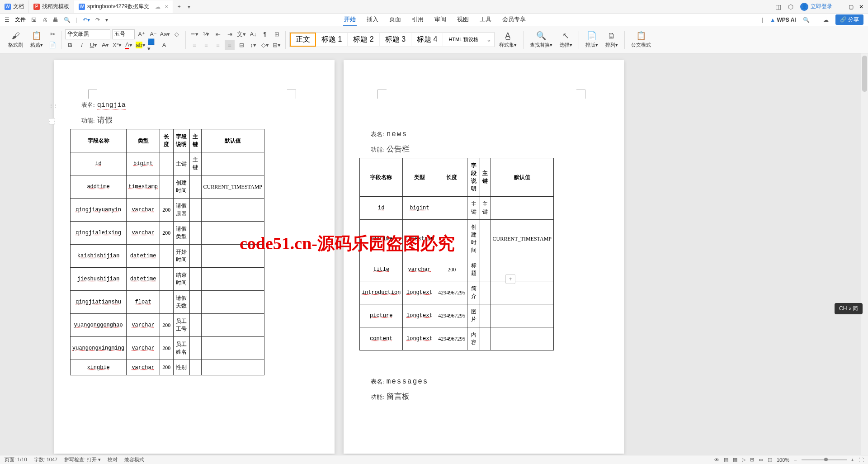  What do you see at coordinates (510, 279) in the screenshot?
I see `add-block-button: +` at bounding box center [510, 279].